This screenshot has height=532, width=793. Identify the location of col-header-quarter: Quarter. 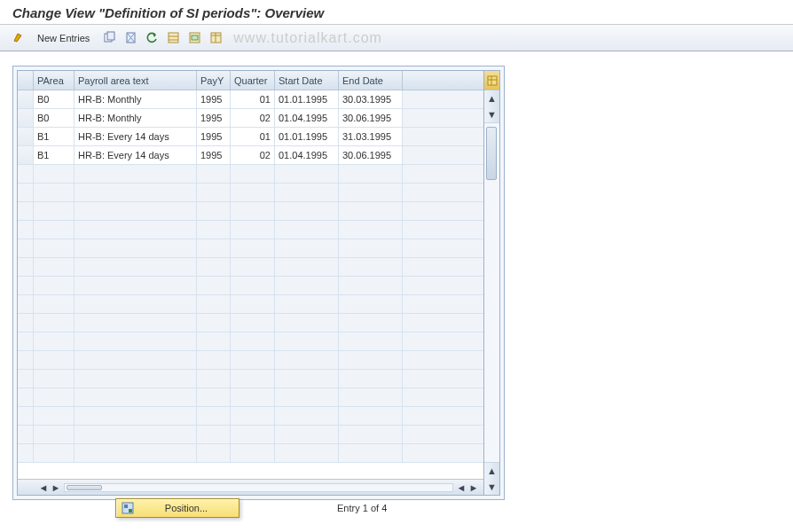
(253, 81).